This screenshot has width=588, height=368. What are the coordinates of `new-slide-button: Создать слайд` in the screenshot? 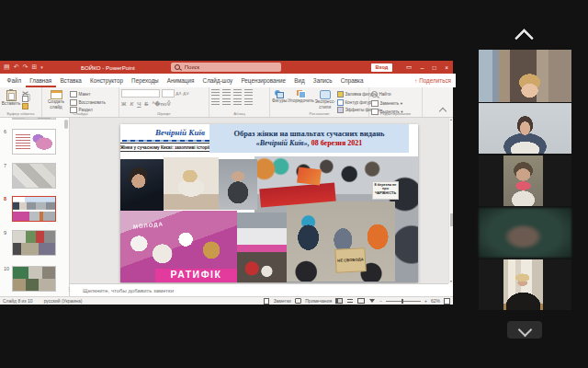 It's located at (56, 99).